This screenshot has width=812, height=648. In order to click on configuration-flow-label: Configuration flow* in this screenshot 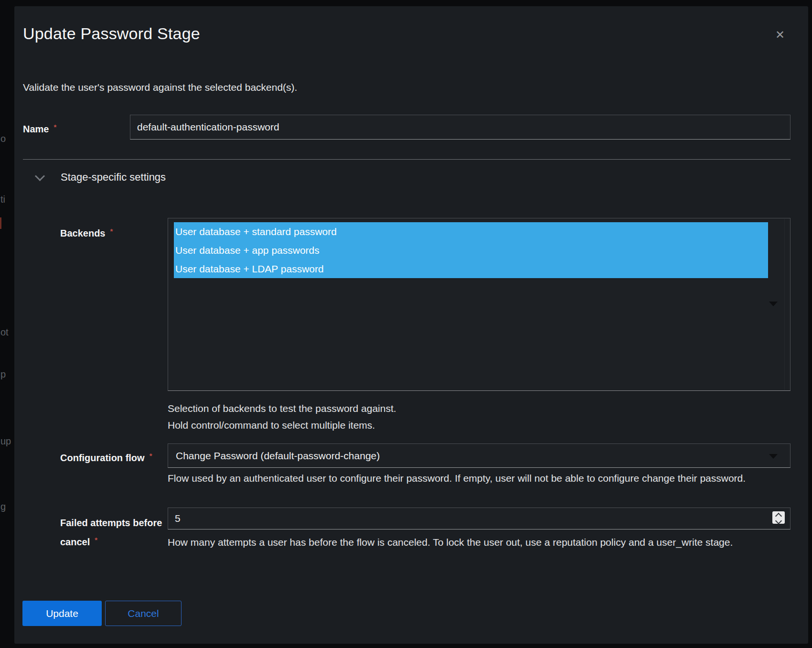, I will do `click(106, 457)`.